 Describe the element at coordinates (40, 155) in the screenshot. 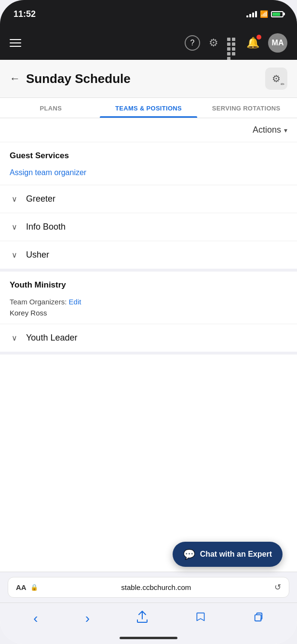

I see `section-title: Guest Services` at that location.